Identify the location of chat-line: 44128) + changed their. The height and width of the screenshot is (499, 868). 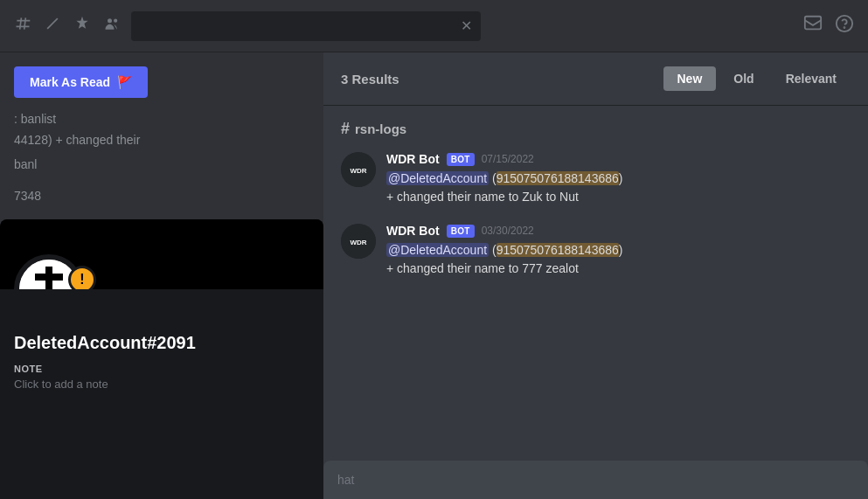
(162, 140).